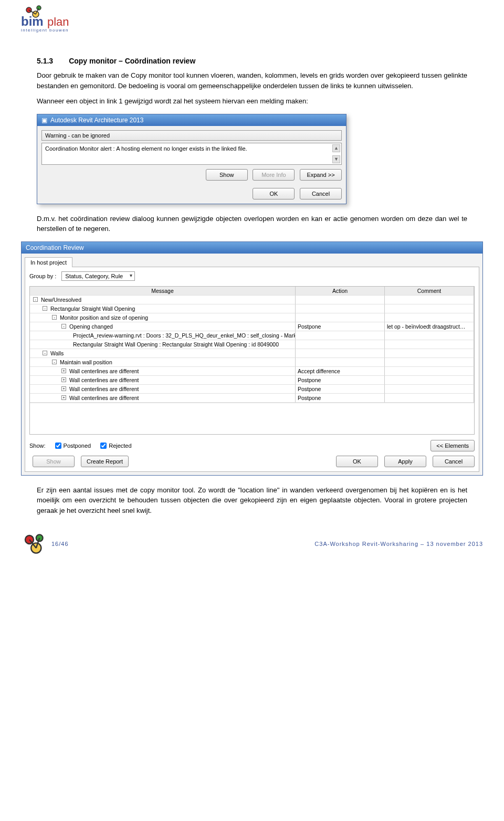 The image size is (504, 821). Describe the element at coordinates (78, 446) in the screenshot. I see `postponed-checkbox-label: Postponed` at that location.